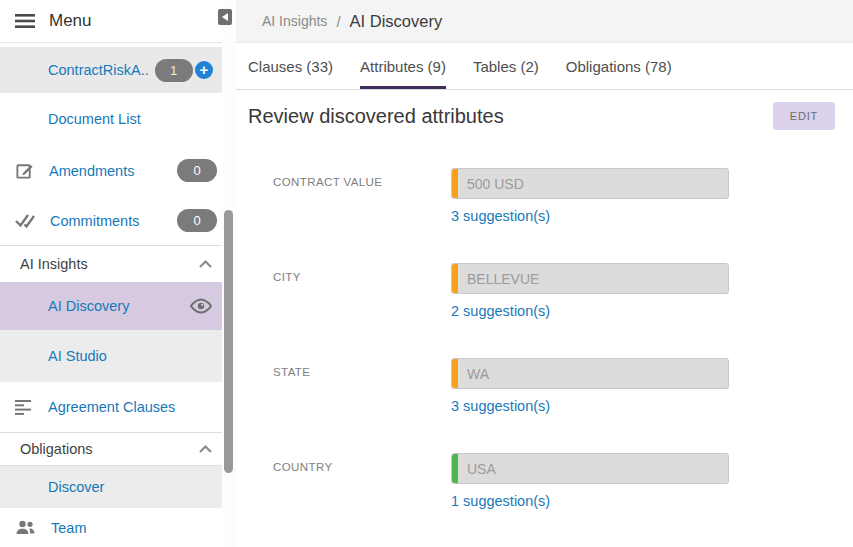  I want to click on sidebar-section-obligations: Obligations, so click(111, 449).